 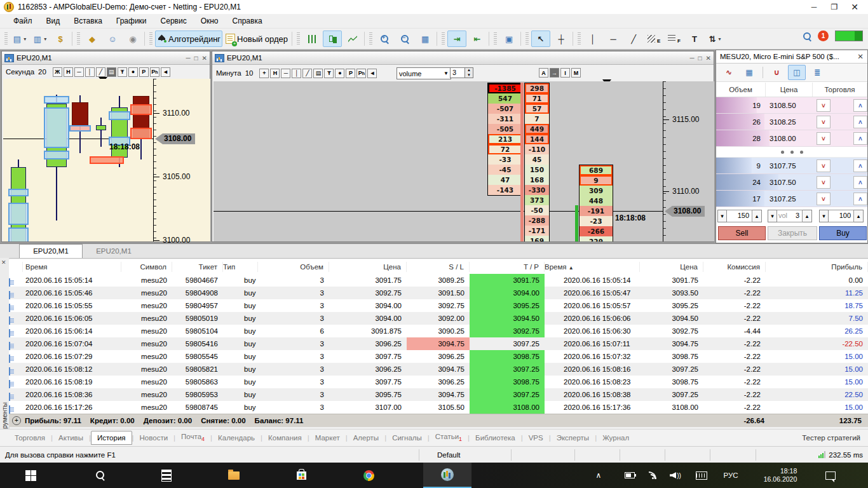 I want to click on profiles-button: ▥▾, so click(x=40, y=39).